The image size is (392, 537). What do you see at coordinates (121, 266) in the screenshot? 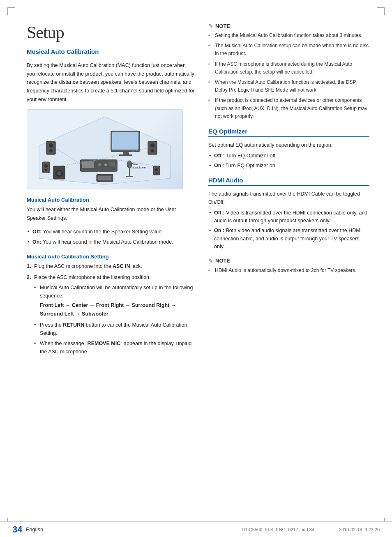
I see `asc-in-label: ASC IN` at bounding box center [121, 266].